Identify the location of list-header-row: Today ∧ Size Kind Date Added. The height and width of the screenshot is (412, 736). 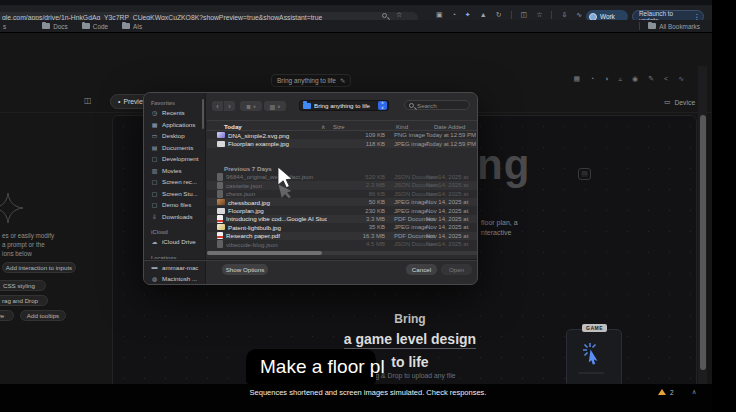
(342, 126).